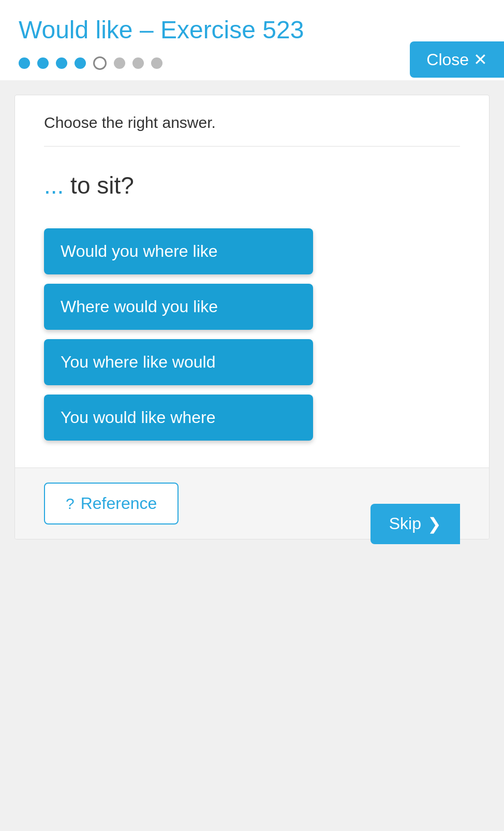  I want to click on question-blank: ..., so click(54, 185).